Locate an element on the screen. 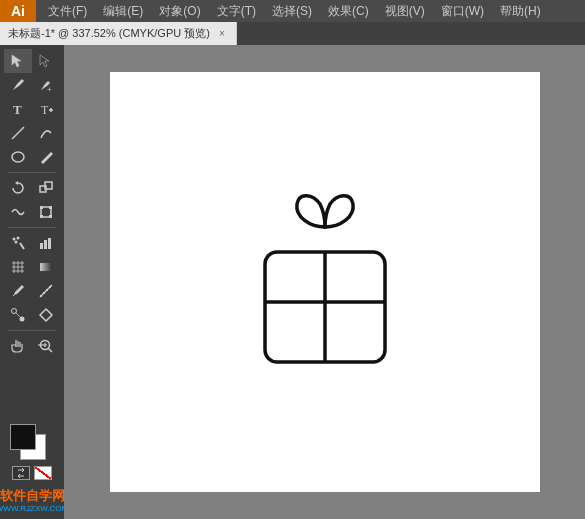 This screenshot has width=585, height=519. menu-items: 文件(F) 编辑(E) 对象(O) 文字(T) 选择(S) 效果(C) 视图(V… is located at coordinates (292, 11).